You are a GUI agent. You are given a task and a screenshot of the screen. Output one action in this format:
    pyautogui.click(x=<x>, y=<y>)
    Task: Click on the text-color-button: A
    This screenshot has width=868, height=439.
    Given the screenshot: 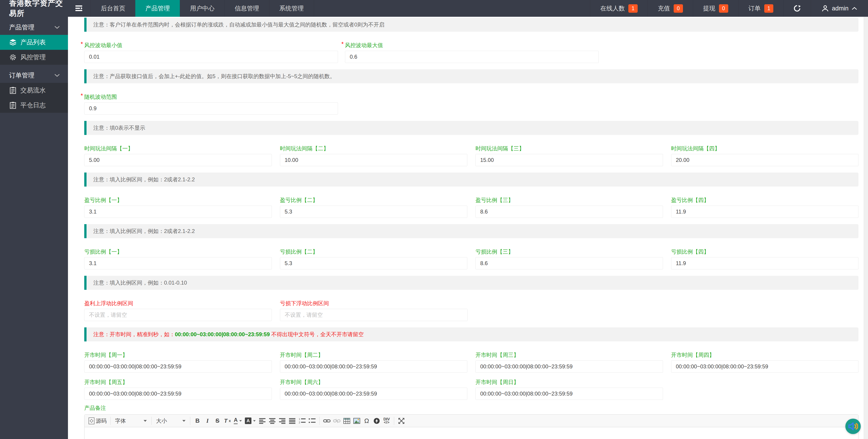 What is the action you would take?
    pyautogui.click(x=238, y=421)
    